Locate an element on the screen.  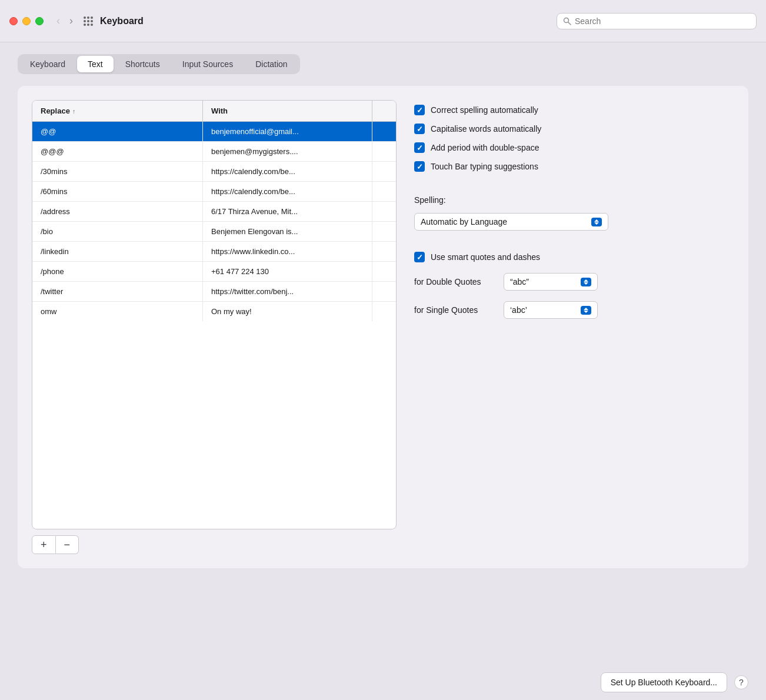
double-quotes-value: “abc” is located at coordinates (519, 282).